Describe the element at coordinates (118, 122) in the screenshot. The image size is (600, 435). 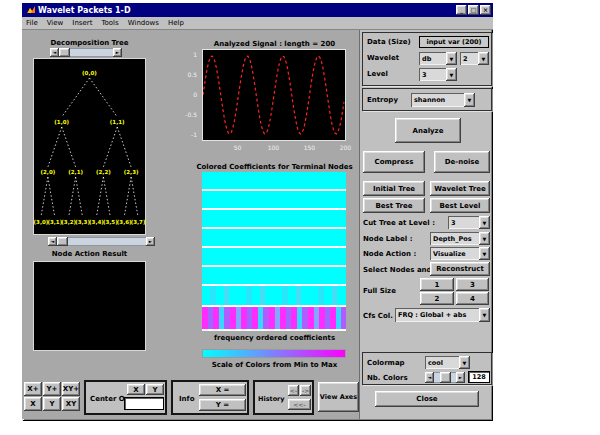
I see `tree-node-label: (1,1)` at that location.